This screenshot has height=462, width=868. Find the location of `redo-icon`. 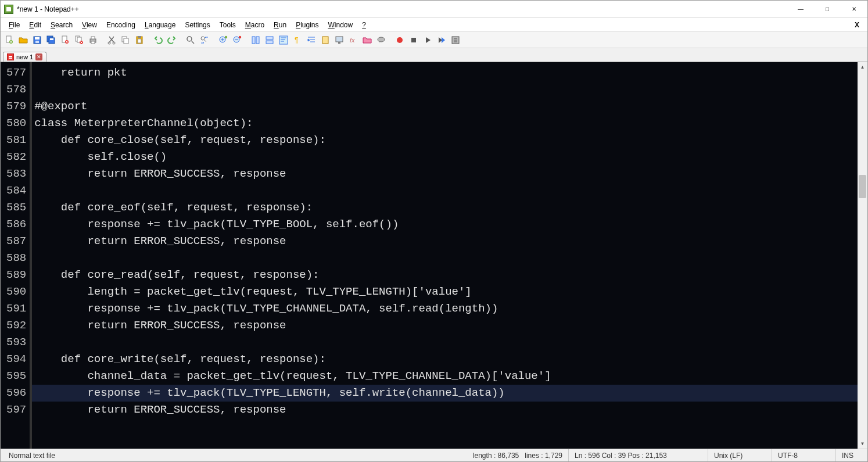

redo-icon is located at coordinates (172, 40).